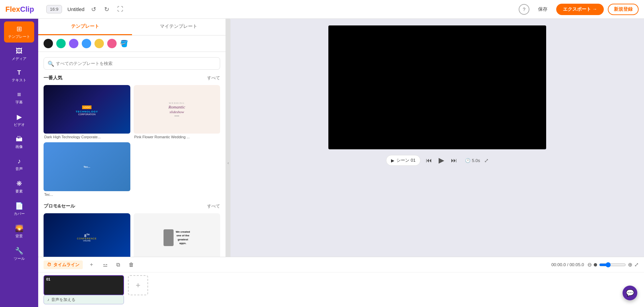 This screenshot has height=307, width=644. What do you see at coordinates (406, 160) in the screenshot?
I see `scene-label: シーン 01` at bounding box center [406, 160].